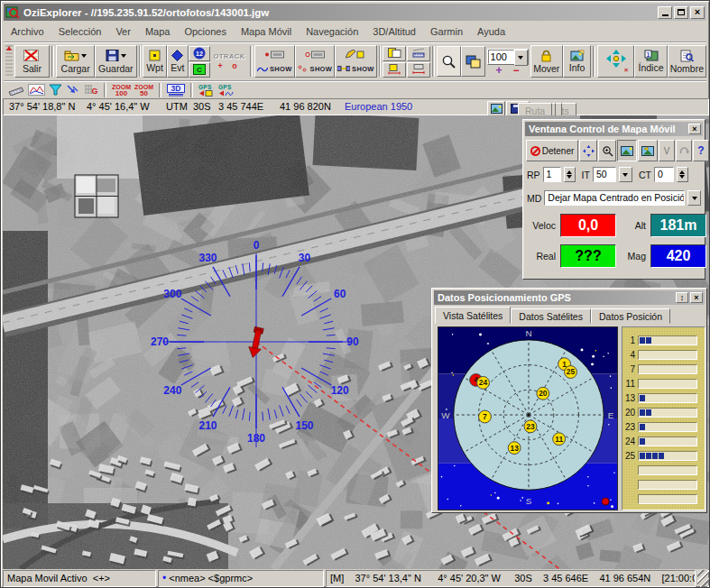  Describe the element at coordinates (144, 90) in the screenshot. I see `zoom-50-button: ZOOM 50` at that location.